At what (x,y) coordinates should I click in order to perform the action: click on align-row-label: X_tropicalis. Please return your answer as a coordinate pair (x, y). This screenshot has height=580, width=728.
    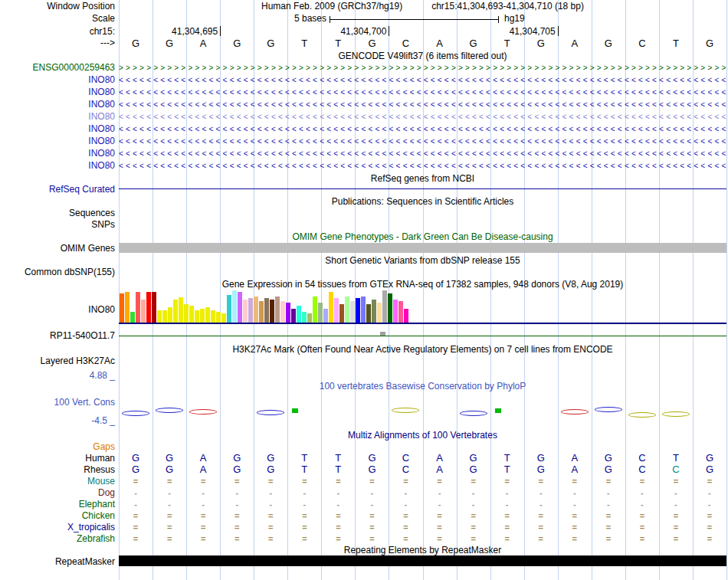
    Looking at the image, I should click on (57, 527).